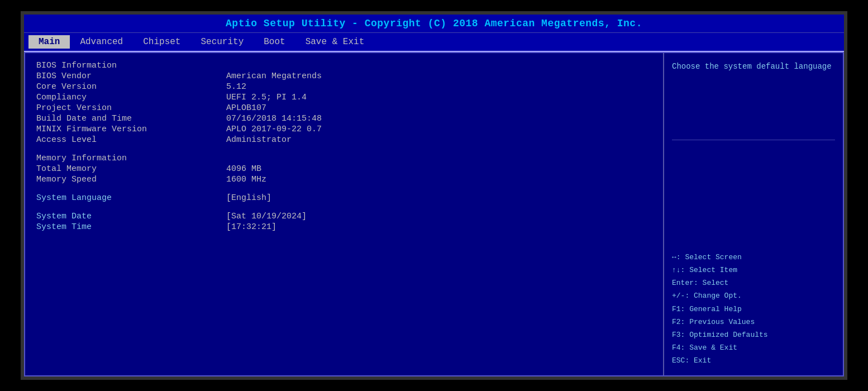  I want to click on project-version-value: APLOB107, so click(246, 108).